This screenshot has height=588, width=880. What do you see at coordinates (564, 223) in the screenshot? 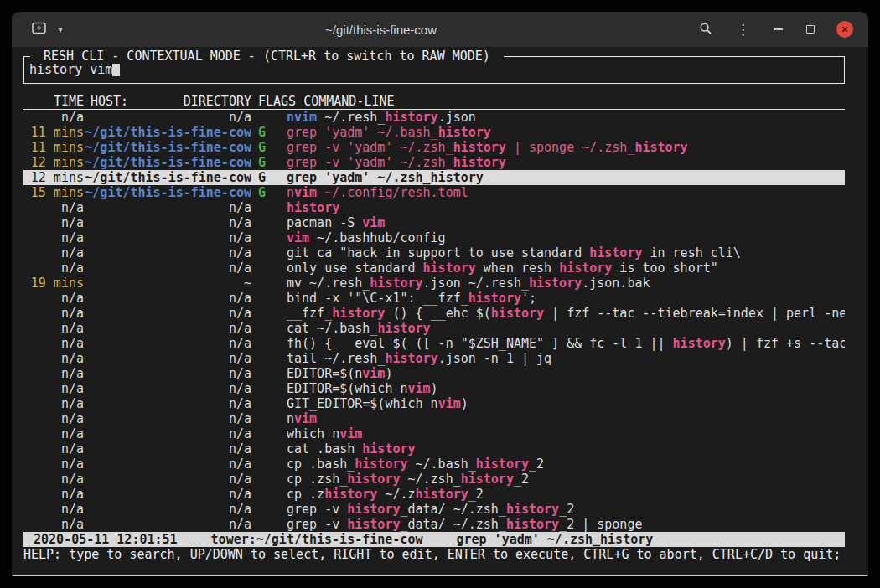
I see `row-command: pacman -S vim` at bounding box center [564, 223].